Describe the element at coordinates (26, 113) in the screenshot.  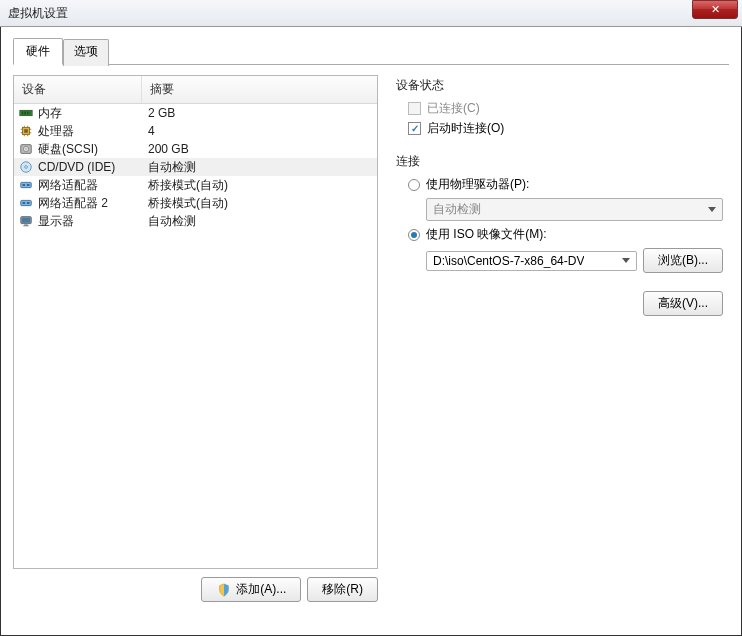
I see `memory-icon` at that location.